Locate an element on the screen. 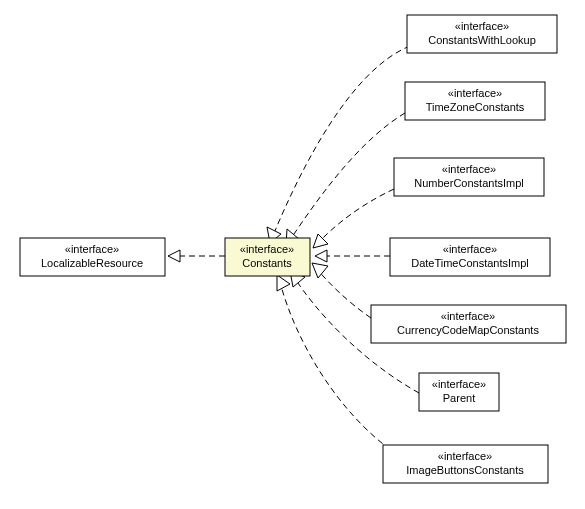  node-constants: «interface» Constants is located at coordinates (268, 257).